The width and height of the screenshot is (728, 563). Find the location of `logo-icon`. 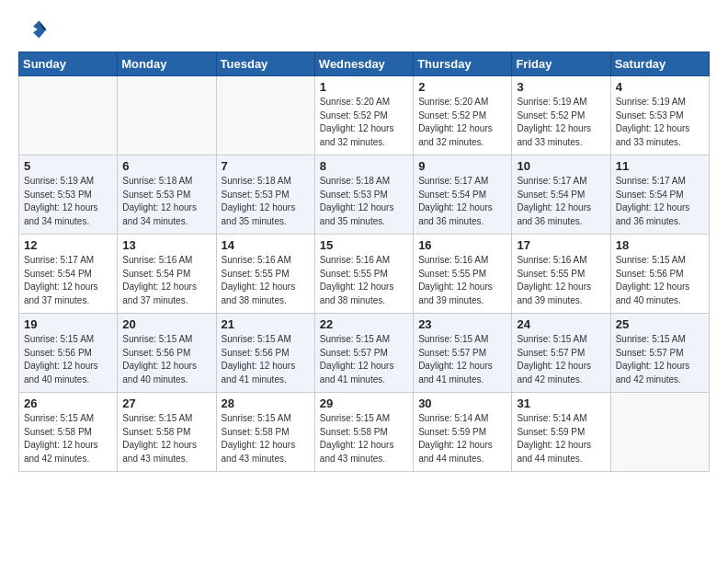

logo-icon is located at coordinates (33, 29).